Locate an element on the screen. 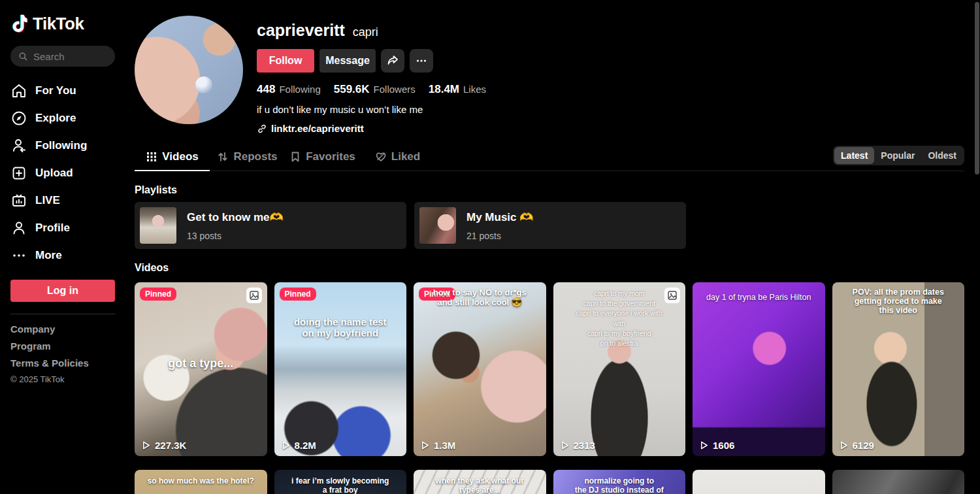 The image size is (980, 494). tab-liked: Liked is located at coordinates (397, 157).